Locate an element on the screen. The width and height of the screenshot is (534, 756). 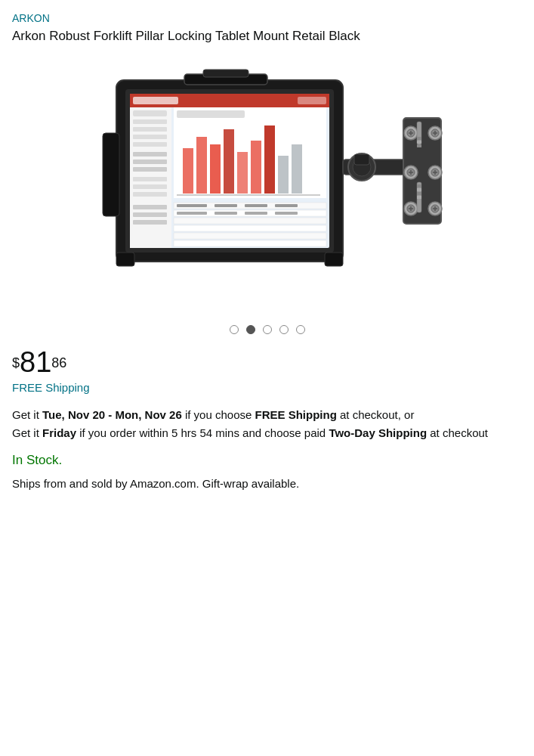
delivery-free-bold: FREE Shipping is located at coordinates (296, 414).